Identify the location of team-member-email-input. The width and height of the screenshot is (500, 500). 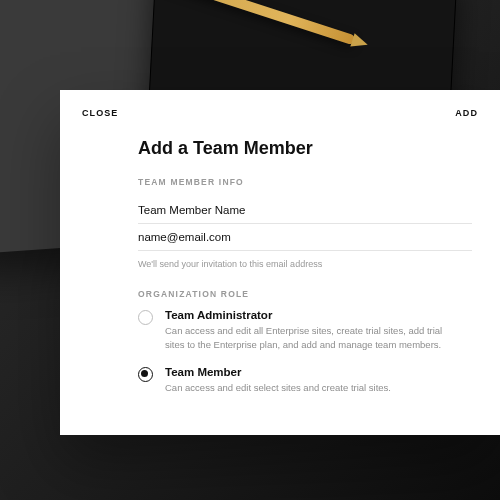
(305, 238).